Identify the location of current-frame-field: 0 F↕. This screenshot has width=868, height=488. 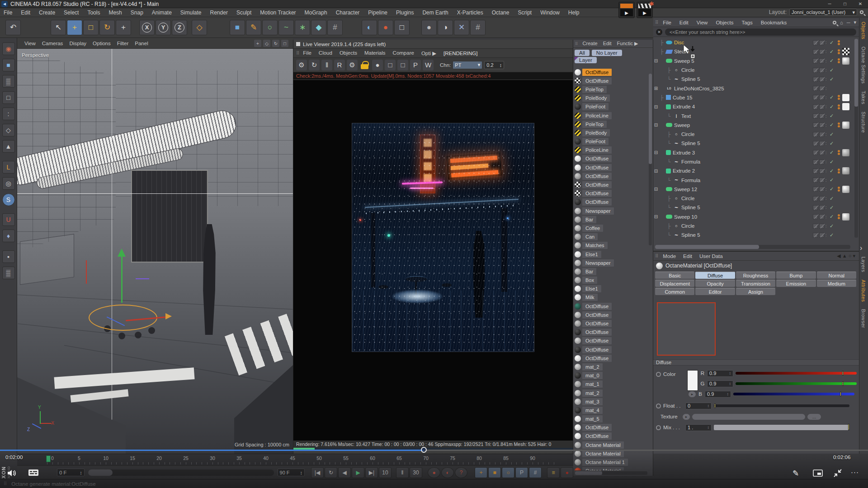
(71, 473).